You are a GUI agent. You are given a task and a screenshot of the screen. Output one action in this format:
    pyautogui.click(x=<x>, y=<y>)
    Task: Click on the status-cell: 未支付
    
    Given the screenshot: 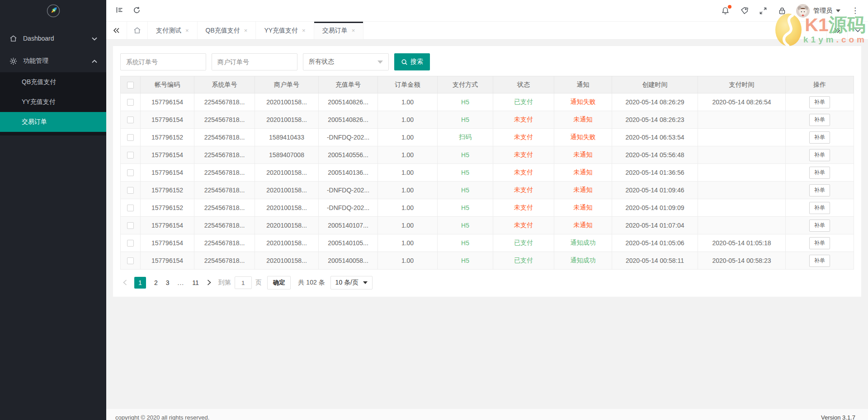 What is the action you would take?
    pyautogui.click(x=524, y=137)
    